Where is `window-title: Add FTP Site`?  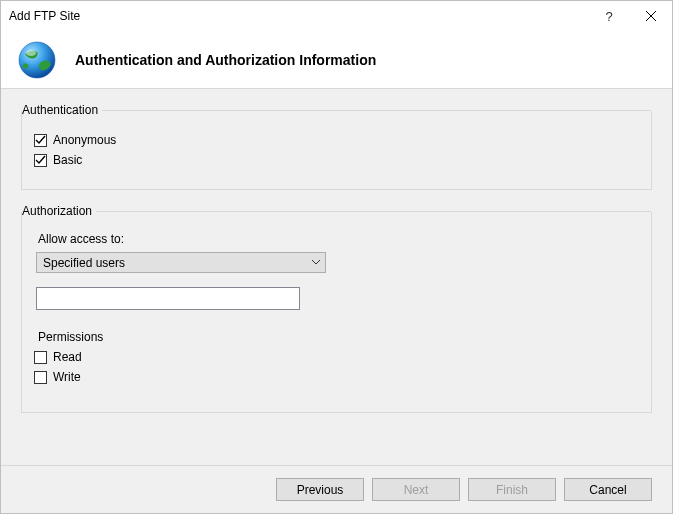
window-title: Add FTP Site is located at coordinates (298, 16).